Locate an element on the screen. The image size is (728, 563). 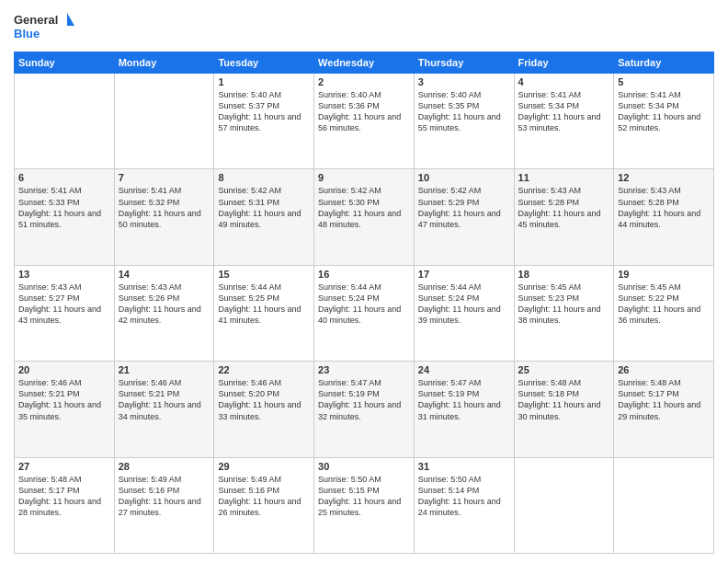
calendar-cell: 13Sunrise: 5:43 AM Sunset: 5:27 PM Dayli… is located at coordinates (64, 313).